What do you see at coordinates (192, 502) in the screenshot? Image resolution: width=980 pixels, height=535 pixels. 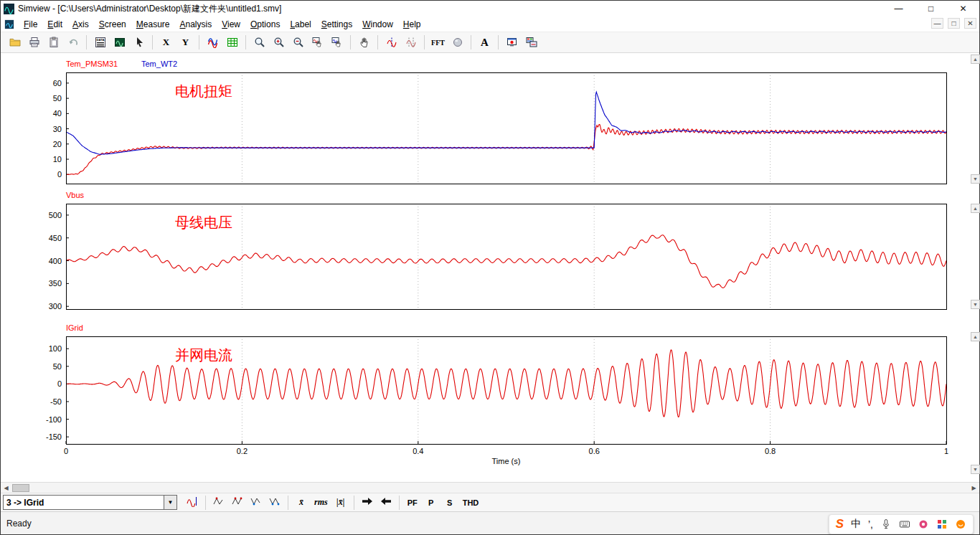 I see `show-points-button` at bounding box center [192, 502].